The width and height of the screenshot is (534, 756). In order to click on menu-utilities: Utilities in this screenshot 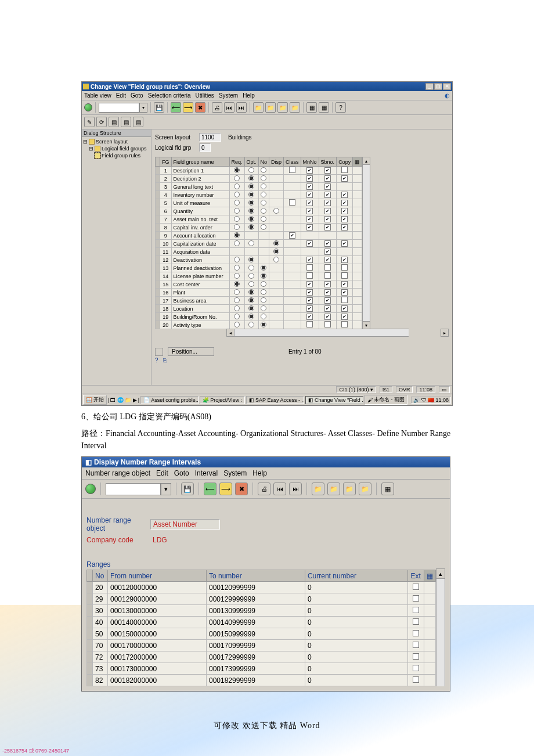, I will do `click(205, 95)`.